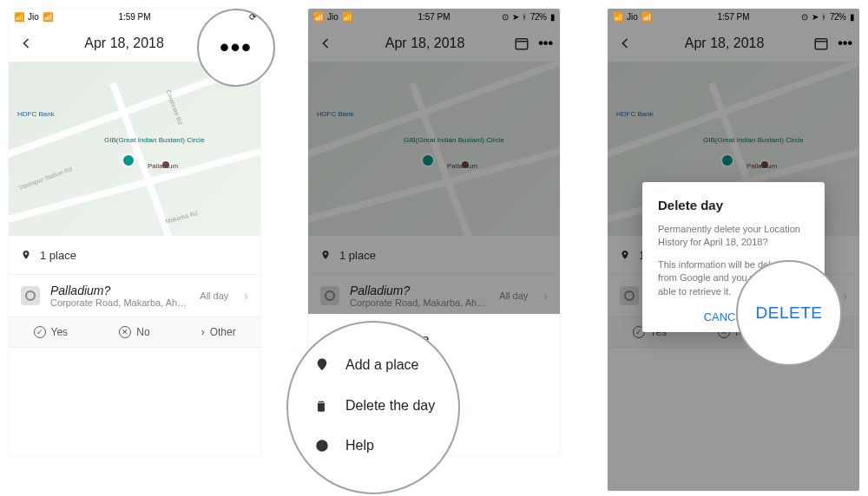 The image size is (868, 496). What do you see at coordinates (135, 332) in the screenshot?
I see `no-button: ✕No` at bounding box center [135, 332].